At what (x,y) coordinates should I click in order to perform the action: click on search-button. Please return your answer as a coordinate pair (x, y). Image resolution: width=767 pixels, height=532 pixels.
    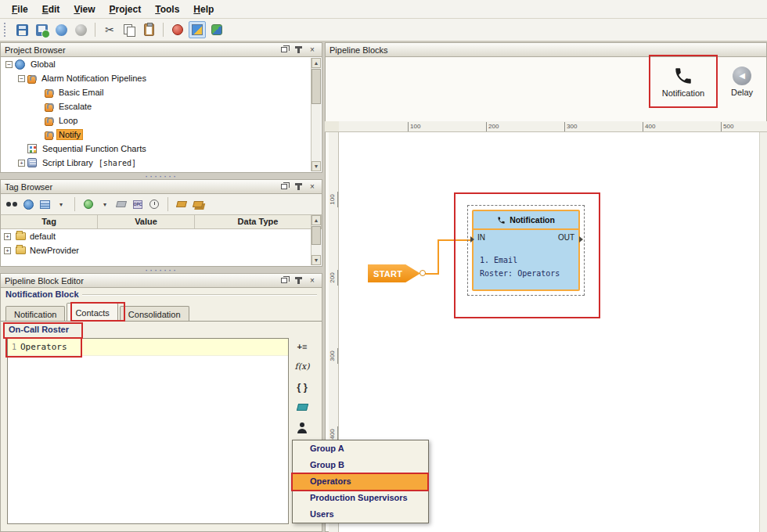
    Looking at the image, I should click on (12, 204).